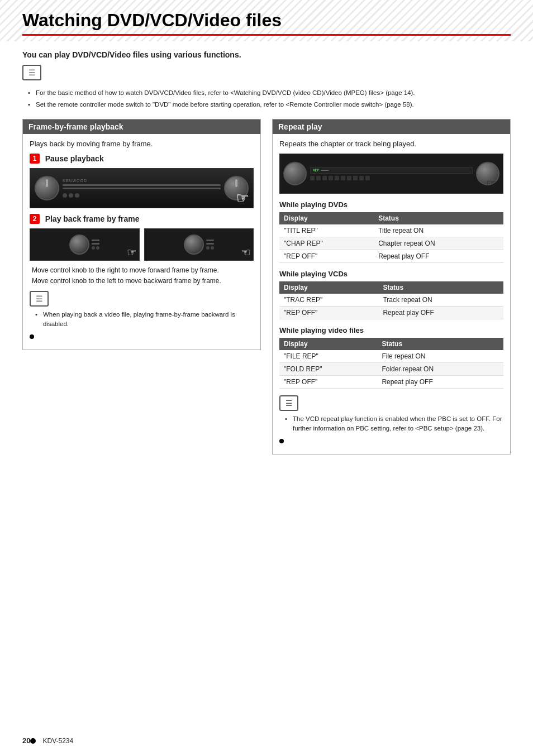  I want to click on intro-note-1: For the basic method of how to watch DVD…, so click(269, 93).